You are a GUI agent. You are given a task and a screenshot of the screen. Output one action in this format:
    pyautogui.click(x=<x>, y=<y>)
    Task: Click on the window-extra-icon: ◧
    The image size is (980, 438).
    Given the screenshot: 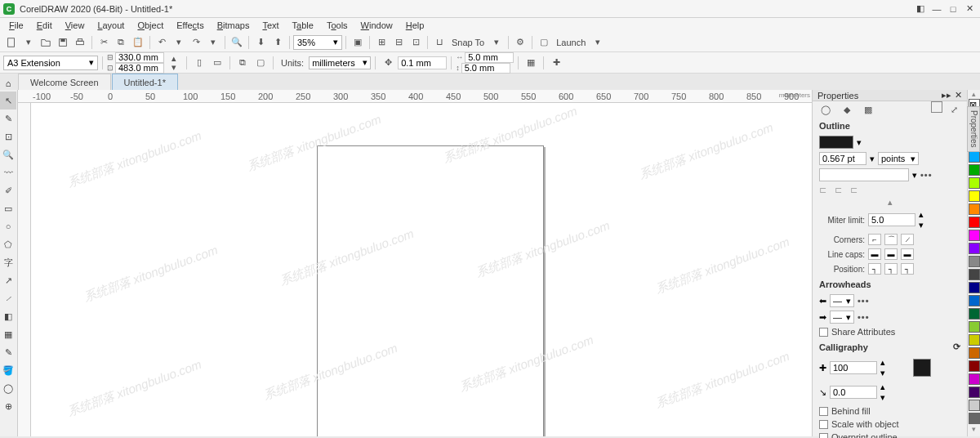 What is the action you would take?
    pyautogui.click(x=920, y=9)
    